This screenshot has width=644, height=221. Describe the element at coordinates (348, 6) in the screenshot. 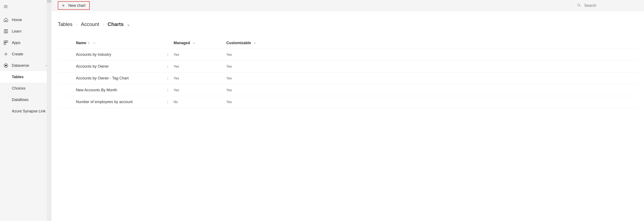

I see `command-bar: New chart` at that location.